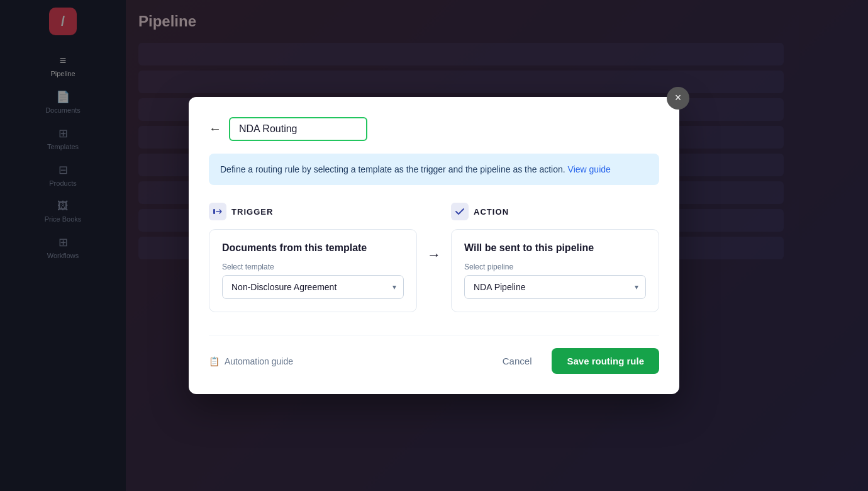  What do you see at coordinates (434, 169) in the screenshot?
I see `info-banner: Define a routing rule by selecting a tem…` at bounding box center [434, 169].